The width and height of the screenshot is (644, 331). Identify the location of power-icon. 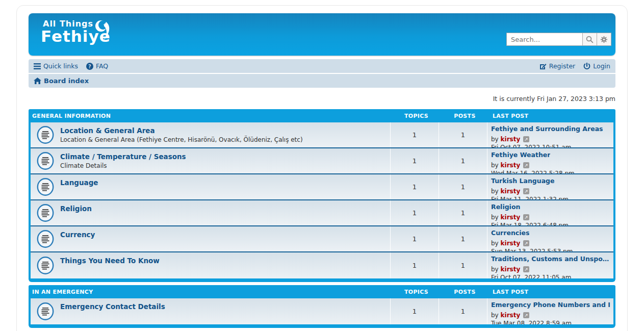
(587, 66).